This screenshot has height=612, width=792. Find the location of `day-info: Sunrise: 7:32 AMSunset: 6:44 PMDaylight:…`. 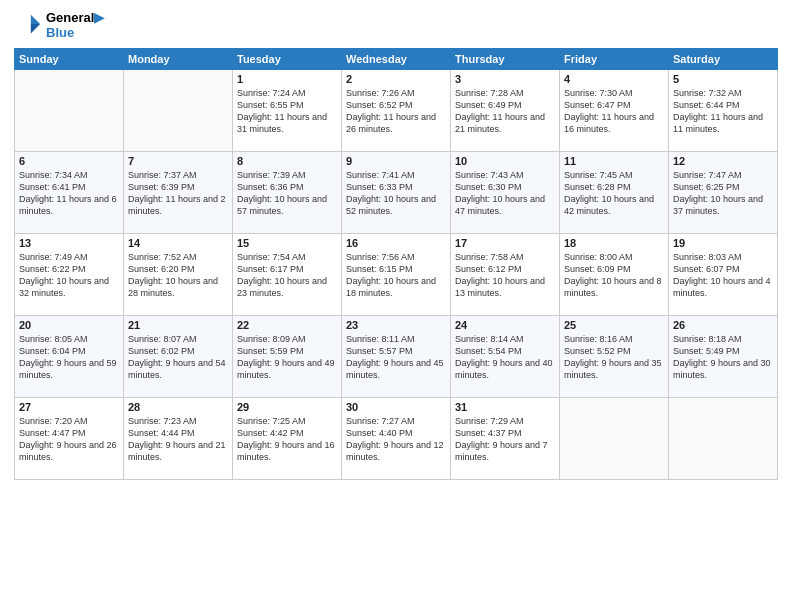

day-info: Sunrise: 7:32 AMSunset: 6:44 PMDaylight:… is located at coordinates (723, 112).